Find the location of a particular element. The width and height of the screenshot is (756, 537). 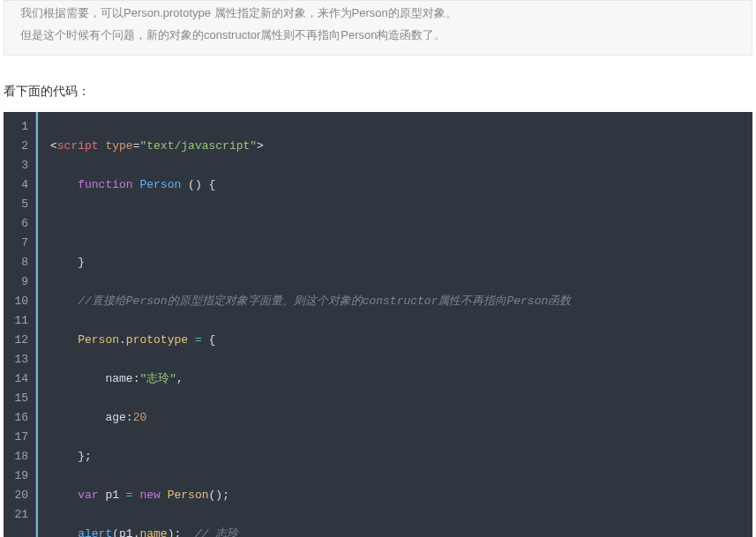

note-line-1: 我们根据需要，可以Person.prototype 属性指定新的对象，来作为Pe… is located at coordinates (378, 14).